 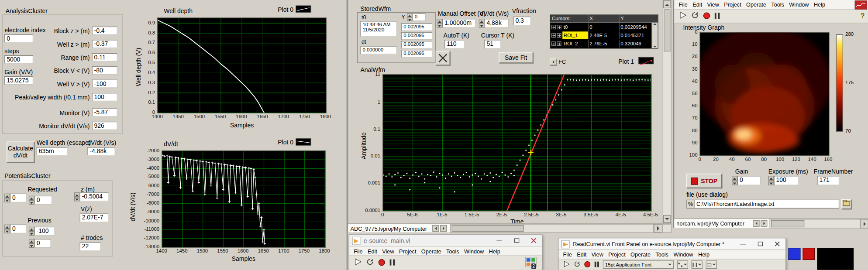 What do you see at coordinates (18, 229) in the screenshot?
I see `previous-1-field: 0` at bounding box center [18, 229].